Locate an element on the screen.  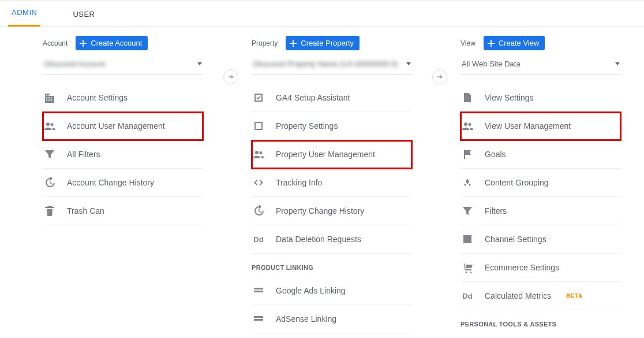
item-label: Account User Management is located at coordinates (116, 126).